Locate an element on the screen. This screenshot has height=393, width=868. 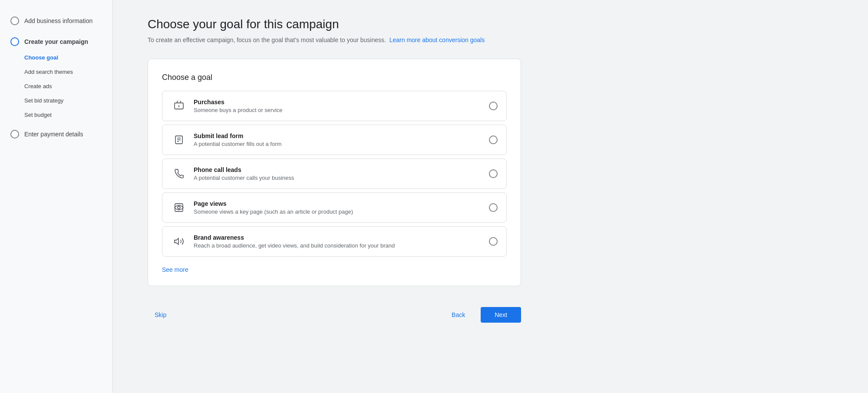
learn-more-link: Learn more about conversion goals is located at coordinates (437, 40).